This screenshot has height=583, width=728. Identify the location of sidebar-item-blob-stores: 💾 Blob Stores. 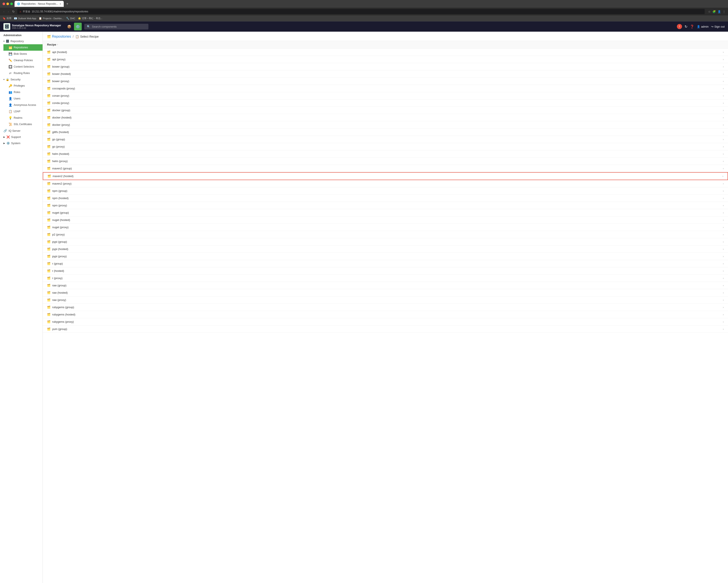
(23, 54).